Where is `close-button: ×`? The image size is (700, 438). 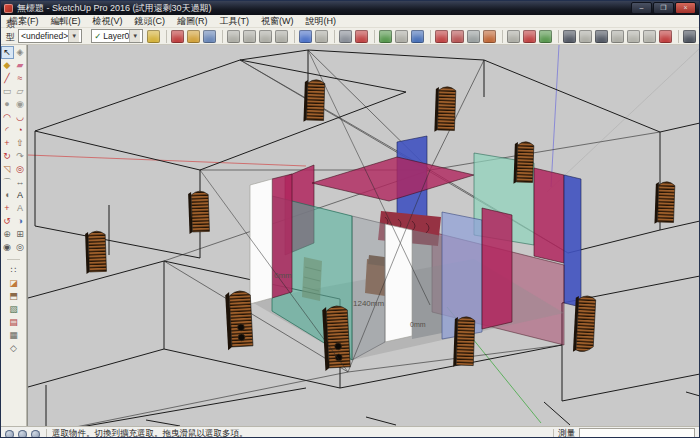 close-button: × is located at coordinates (686, 8).